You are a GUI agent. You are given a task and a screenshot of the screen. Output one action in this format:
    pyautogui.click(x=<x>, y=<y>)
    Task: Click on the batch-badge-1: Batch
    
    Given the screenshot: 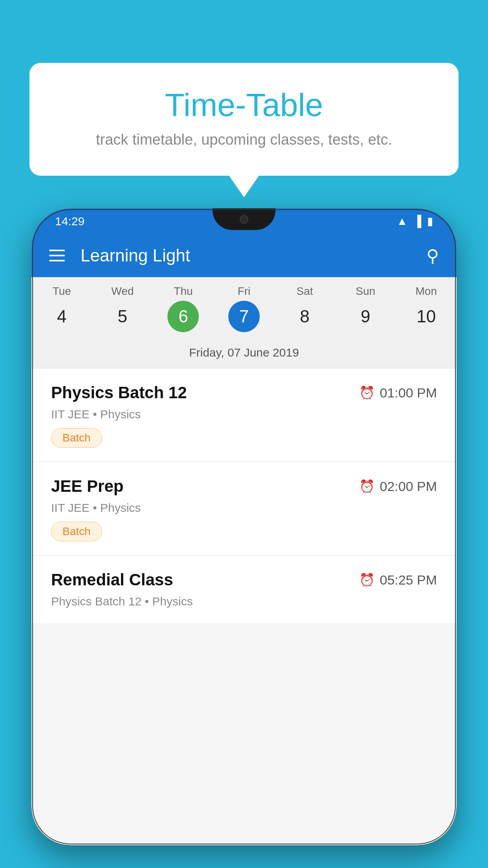 What is the action you would take?
    pyautogui.click(x=77, y=531)
    